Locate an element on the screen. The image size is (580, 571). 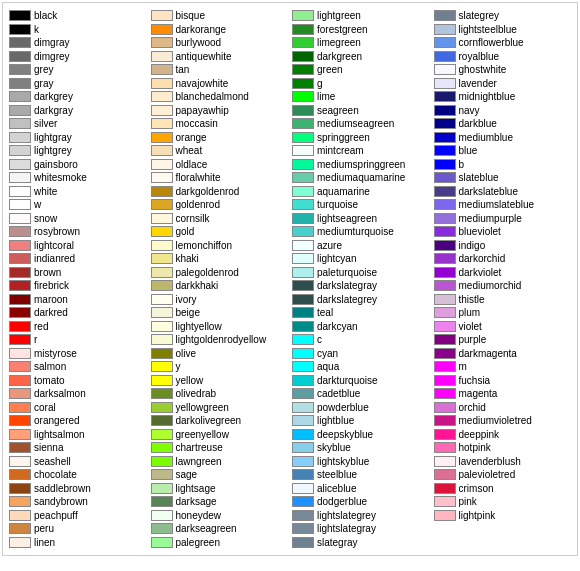
color-name-label: blueviolet is located at coordinates (480, 232).